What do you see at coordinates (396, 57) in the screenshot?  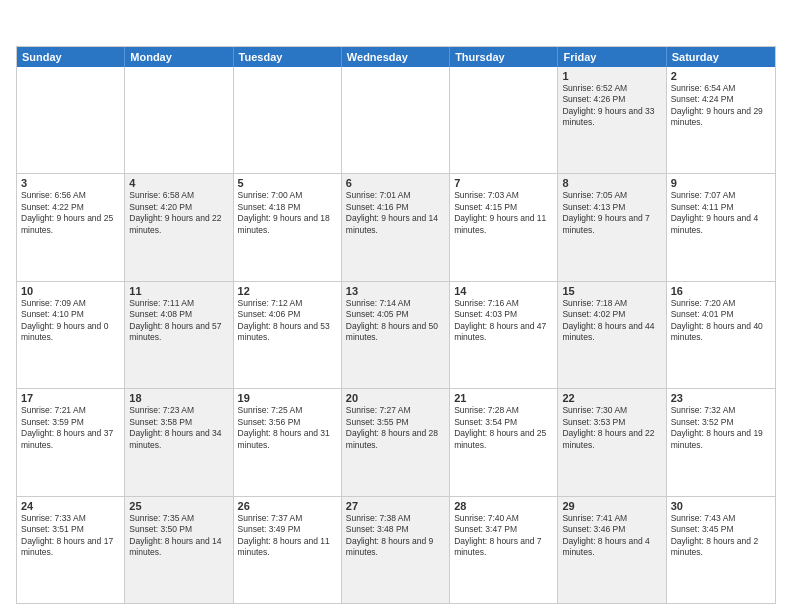 I see `header-cell: Wednesday` at bounding box center [396, 57].